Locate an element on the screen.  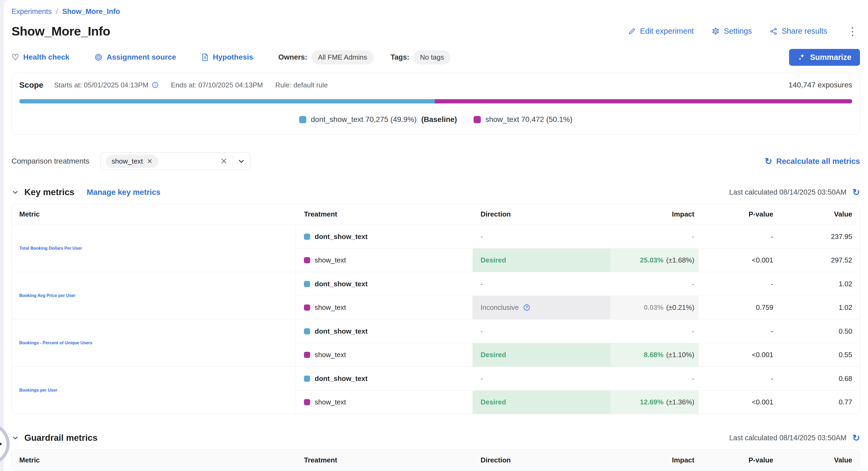
impact-cell: - is located at coordinates (654, 378).